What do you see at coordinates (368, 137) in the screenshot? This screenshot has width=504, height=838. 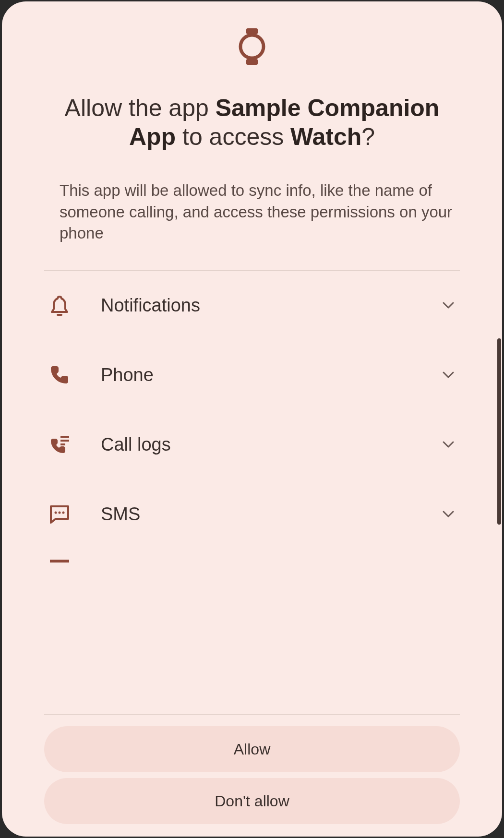 I see `title-suffix: ?` at bounding box center [368, 137].